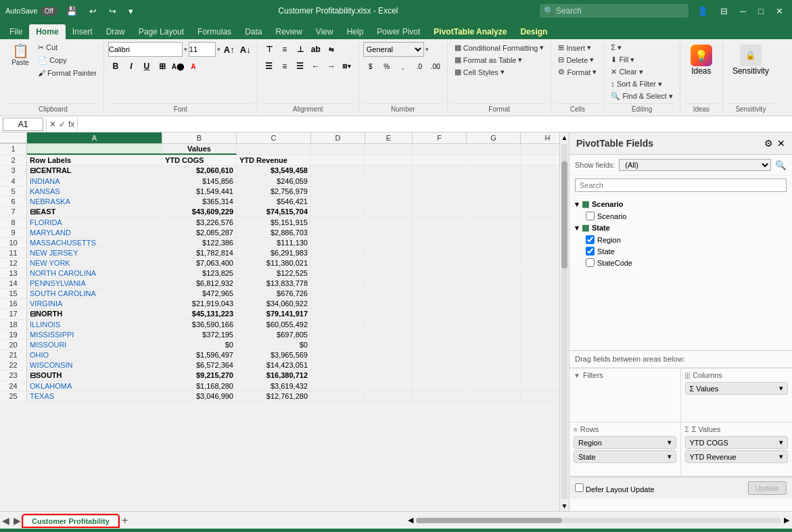 The width and height of the screenshot is (792, 532). Describe the element at coordinates (564, 215) in the screenshot. I see `scroll-thumb` at that location.